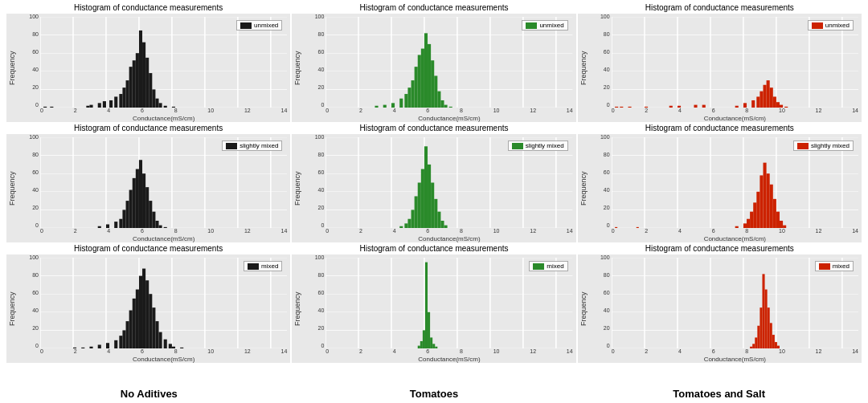 The height and width of the screenshot is (403, 868). What do you see at coordinates (434, 183) in the screenshot?
I see `chart-r1c1: Histogram of conductance measurementsFre…` at bounding box center [434, 183].